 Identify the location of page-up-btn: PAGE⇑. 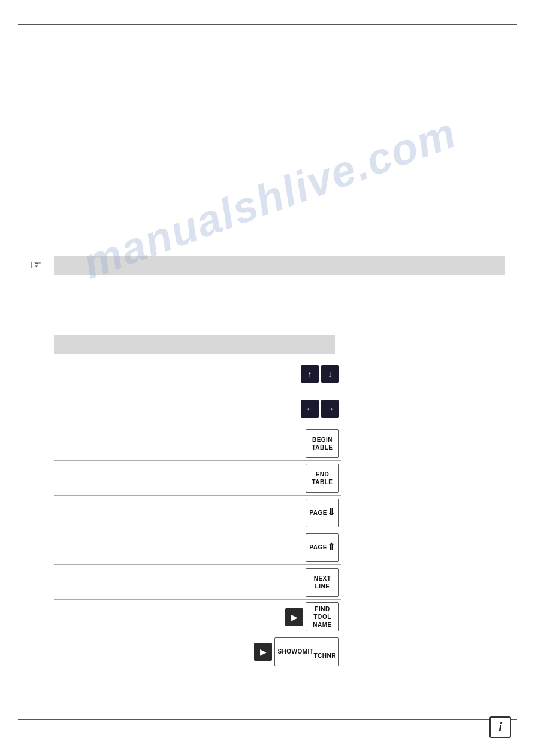
(322, 548).